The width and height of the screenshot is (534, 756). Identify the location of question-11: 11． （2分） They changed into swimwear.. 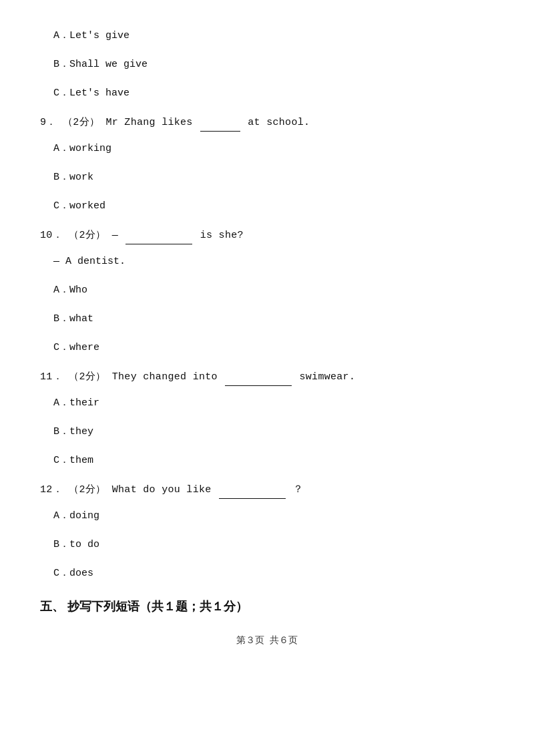
(267, 377).